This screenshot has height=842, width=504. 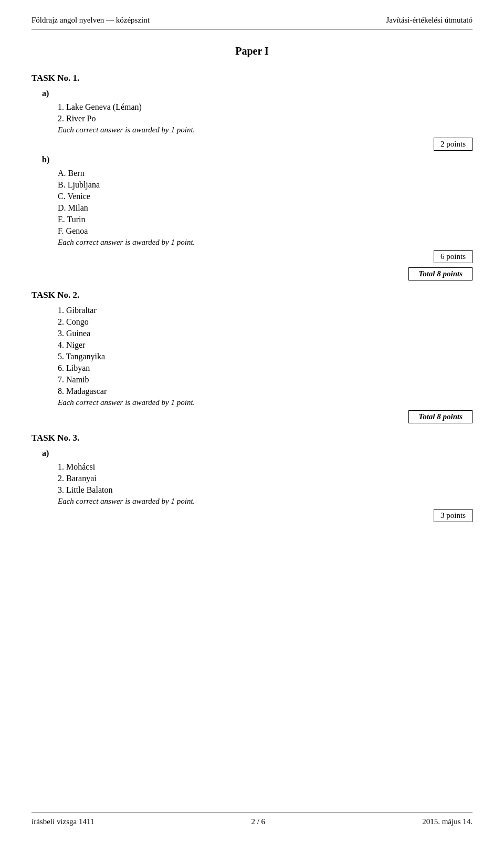 What do you see at coordinates (252, 516) in the screenshot?
I see `task3-points-a-container: 3 points` at bounding box center [252, 516].